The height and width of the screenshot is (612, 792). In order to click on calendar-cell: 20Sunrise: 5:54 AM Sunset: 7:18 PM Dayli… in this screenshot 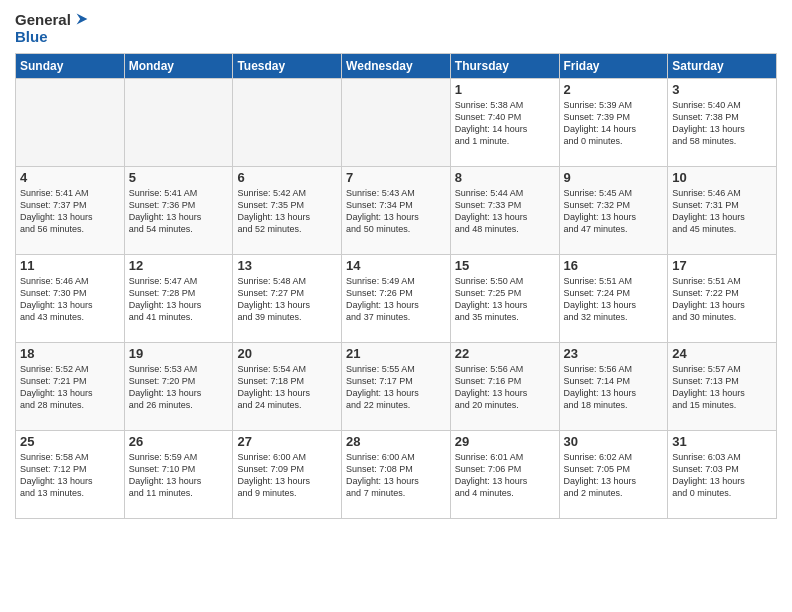, I will do `click(288, 387)`.